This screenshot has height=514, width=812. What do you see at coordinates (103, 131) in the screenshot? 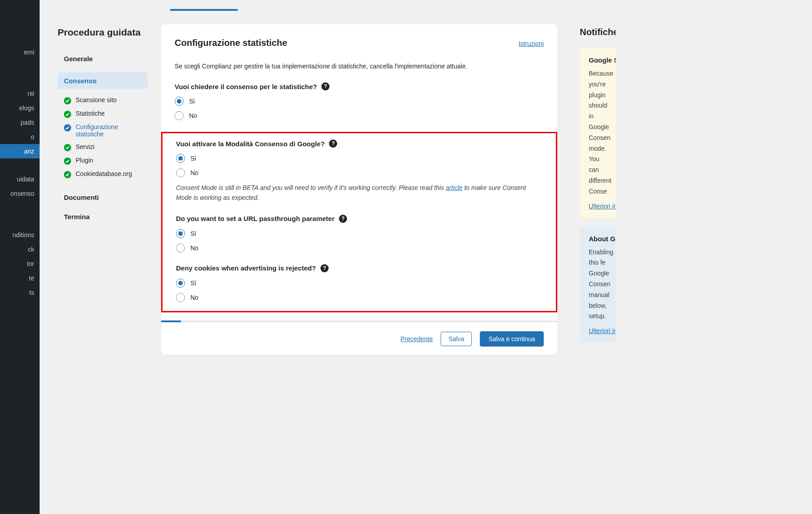
I see `wizard-substep-current: Configurazione statistiche` at bounding box center [103, 131].